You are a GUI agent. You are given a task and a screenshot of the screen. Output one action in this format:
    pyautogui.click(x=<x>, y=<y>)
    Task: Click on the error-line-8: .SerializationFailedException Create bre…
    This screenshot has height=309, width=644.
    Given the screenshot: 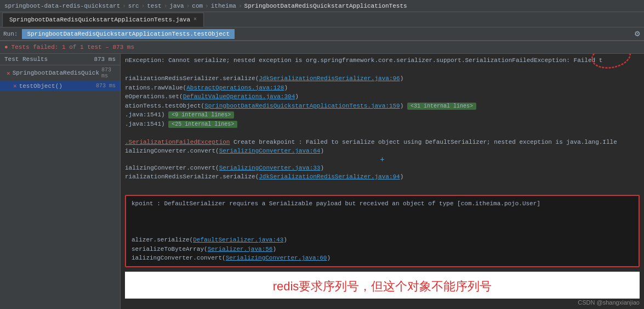 What is the action you would take?
    pyautogui.click(x=383, y=143)
    